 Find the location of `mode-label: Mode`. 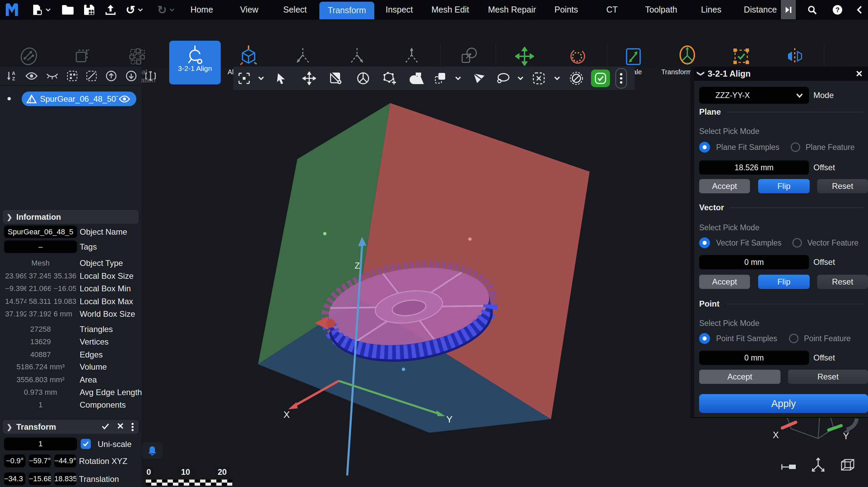

mode-label: Mode is located at coordinates (824, 95).